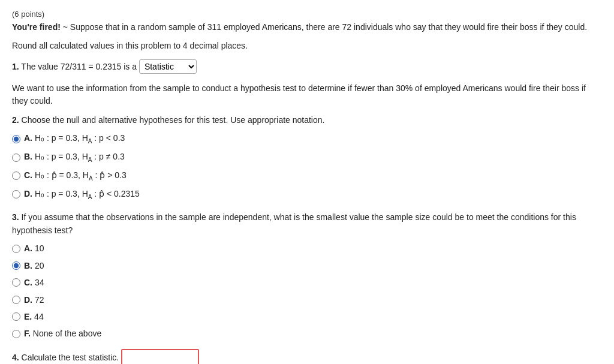  I want to click on q2-radio-b, so click(16, 158).